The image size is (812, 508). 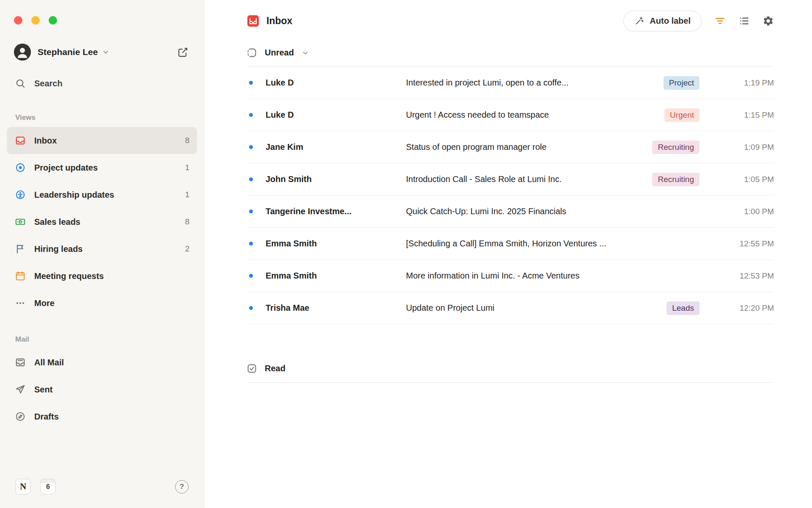 I want to click on sidebar-item-label: Inbox, so click(x=46, y=141).